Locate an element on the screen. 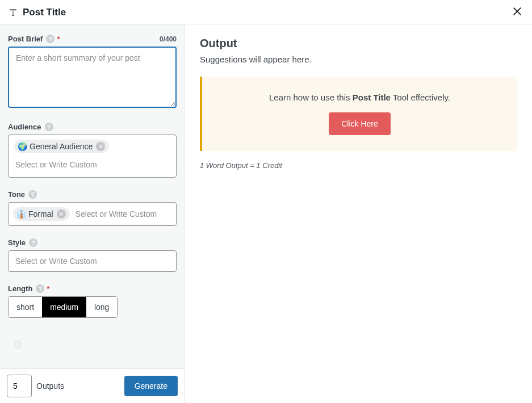  output-heading: Output is located at coordinates (359, 43).